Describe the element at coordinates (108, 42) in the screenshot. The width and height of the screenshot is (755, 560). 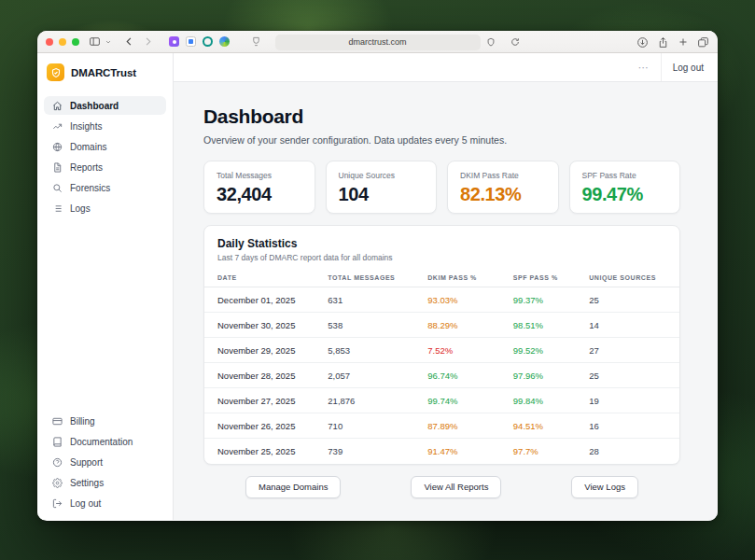
I see `chevron-down-icon` at that location.